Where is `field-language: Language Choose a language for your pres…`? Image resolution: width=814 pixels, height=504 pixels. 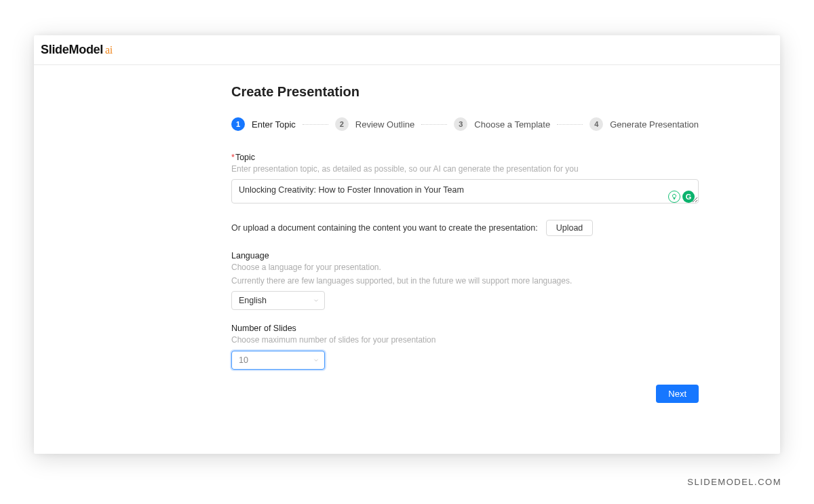 field-language: Language Choose a language for your pres… is located at coordinates (465, 281).